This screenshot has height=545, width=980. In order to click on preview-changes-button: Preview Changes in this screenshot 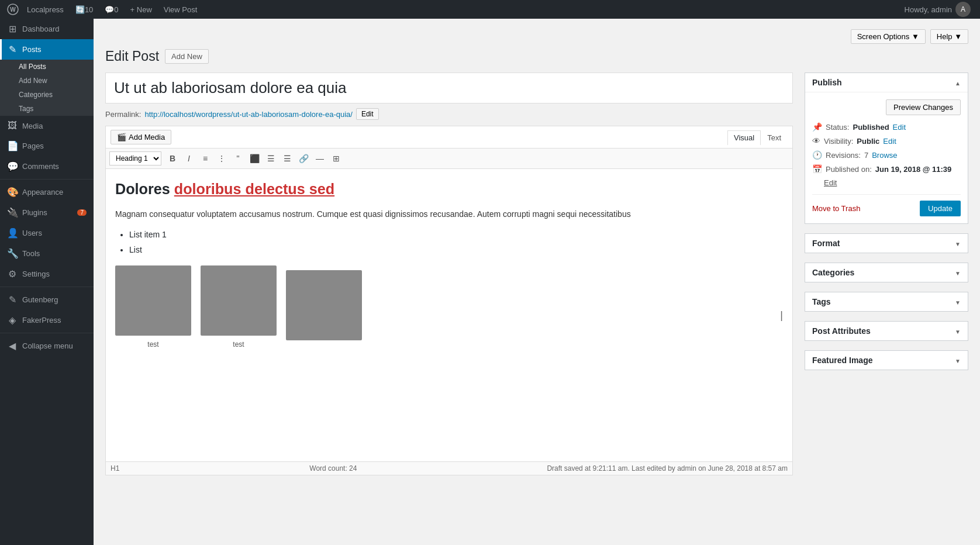, I will do `click(923, 108)`.